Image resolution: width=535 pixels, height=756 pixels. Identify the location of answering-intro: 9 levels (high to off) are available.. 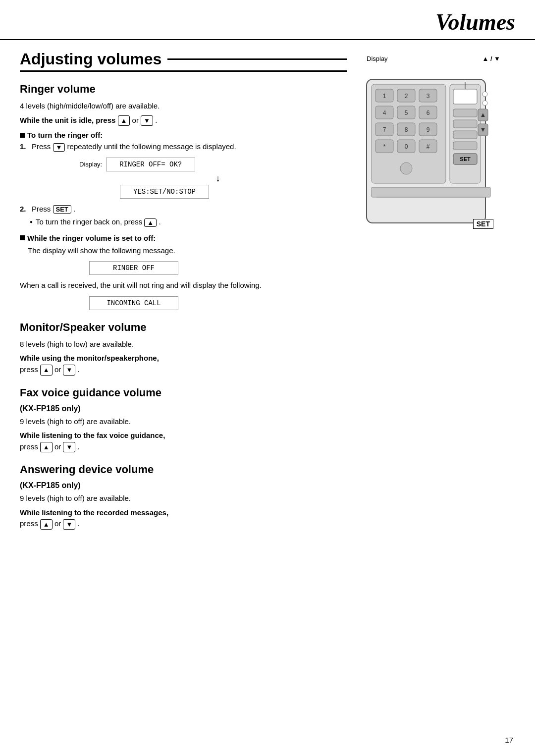
(183, 498).